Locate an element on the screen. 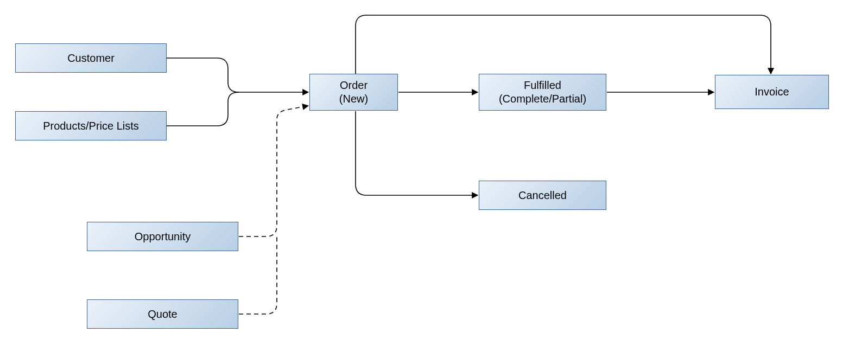 Image resolution: width=868 pixels, height=352 pixels. node-fulfilled-line1: Fulfilled is located at coordinates (543, 85).